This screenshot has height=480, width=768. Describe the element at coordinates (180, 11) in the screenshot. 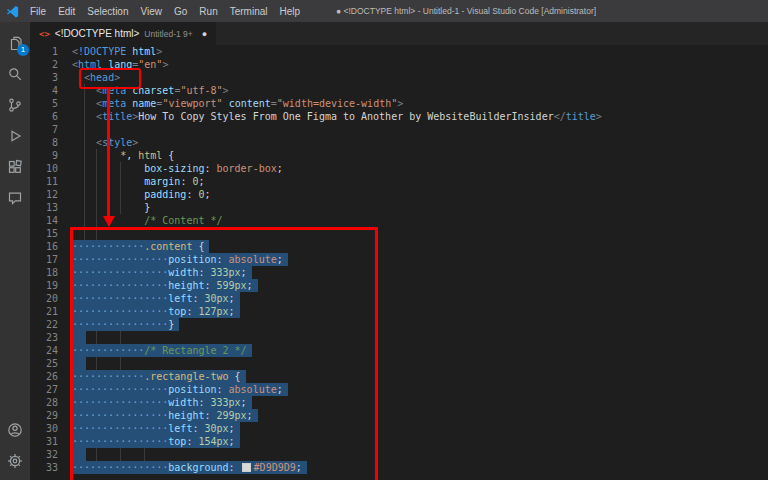

I see `menu-go: Go` at that location.